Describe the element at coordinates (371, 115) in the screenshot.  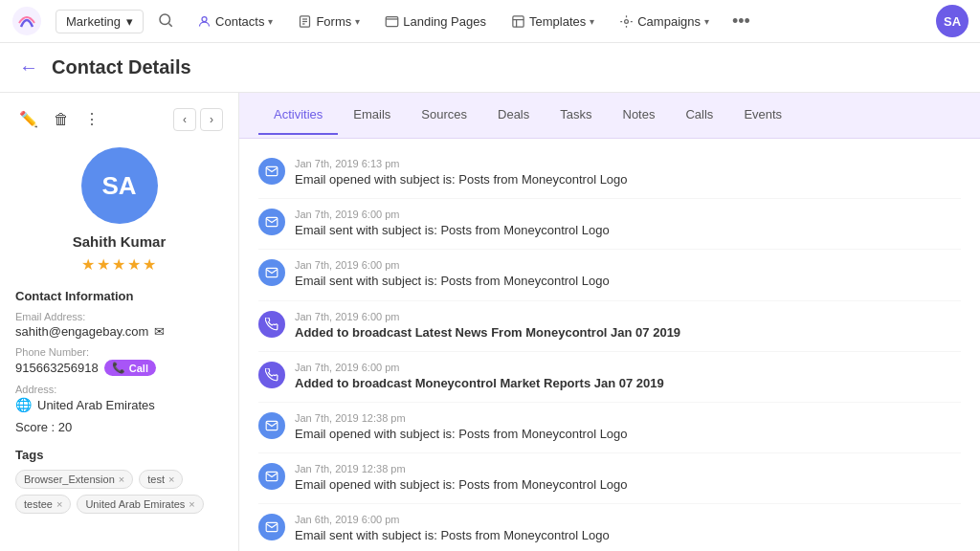
I see `tab-emails: Emails` at that location.